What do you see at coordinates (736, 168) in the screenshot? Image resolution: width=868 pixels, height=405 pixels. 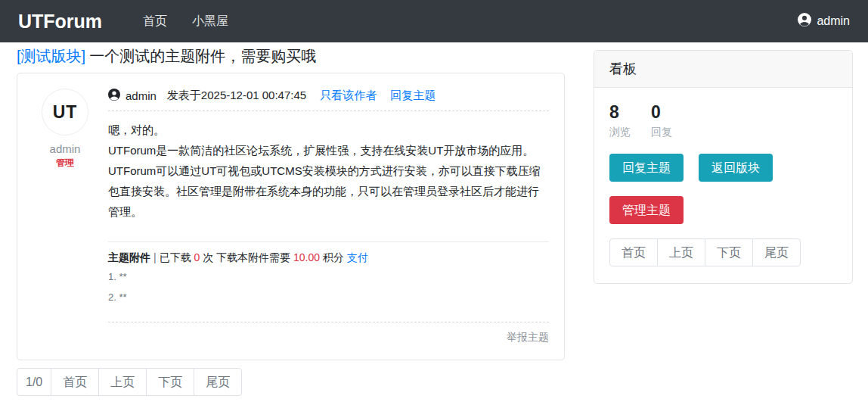 I see `back-to-forum-button: 返回版块` at bounding box center [736, 168].